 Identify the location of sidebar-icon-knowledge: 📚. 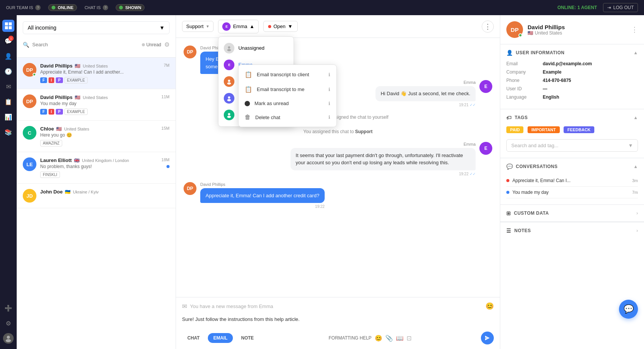
(8, 132).